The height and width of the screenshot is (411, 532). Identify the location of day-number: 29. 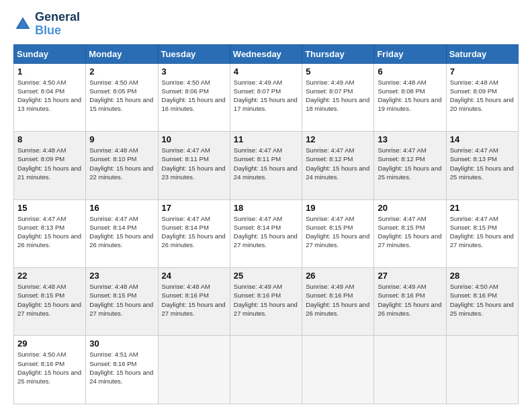
(50, 344).